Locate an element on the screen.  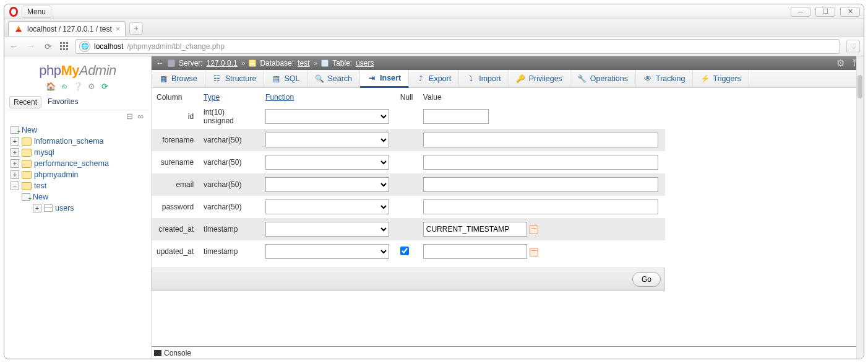
tree-database-information_schema: +information_schema is located at coordinates (78, 141).